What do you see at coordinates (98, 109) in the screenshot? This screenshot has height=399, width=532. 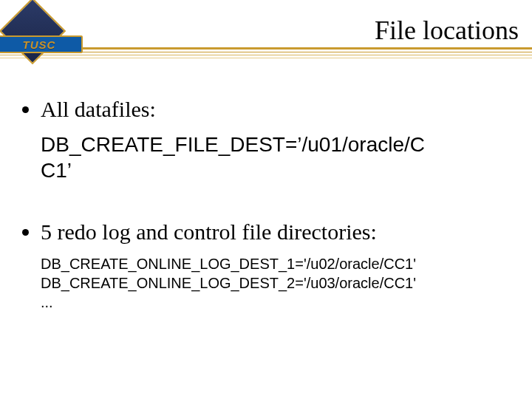 I see `bullet-datafiles-content: All datafiles:` at bounding box center [98, 109].